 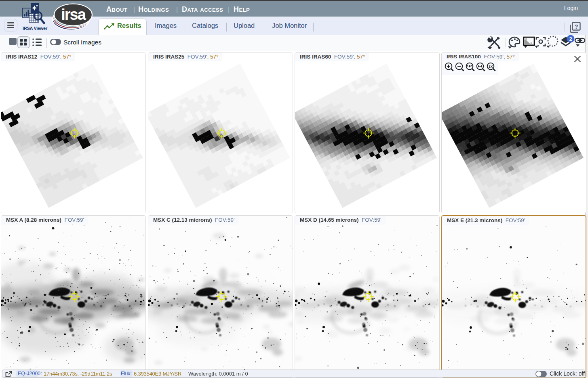 What do you see at coordinates (74, 15) in the screenshot?
I see `svg-text: irsa` at bounding box center [74, 15].